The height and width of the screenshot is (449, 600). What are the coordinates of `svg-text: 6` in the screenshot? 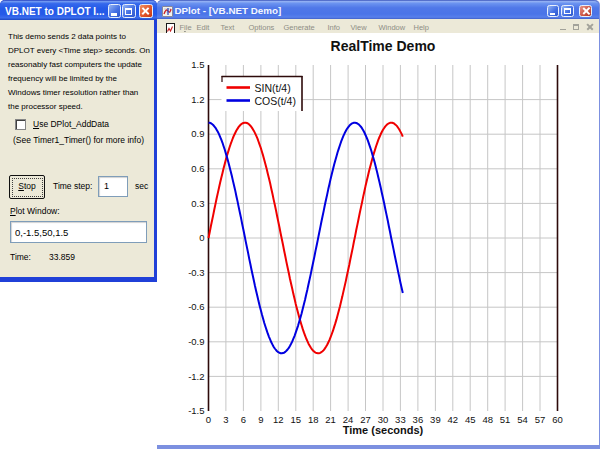 It's located at (244, 420).